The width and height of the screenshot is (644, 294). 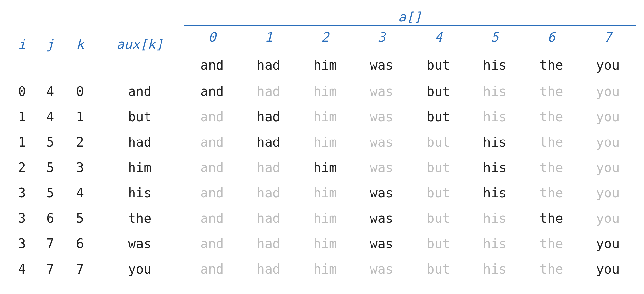 I want to click on aux-cell: but, so click(x=140, y=117).